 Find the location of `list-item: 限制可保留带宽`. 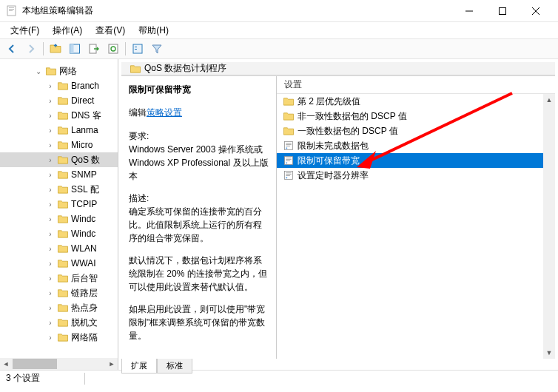

list-item: 限制可保留带宽 is located at coordinates (416, 160).